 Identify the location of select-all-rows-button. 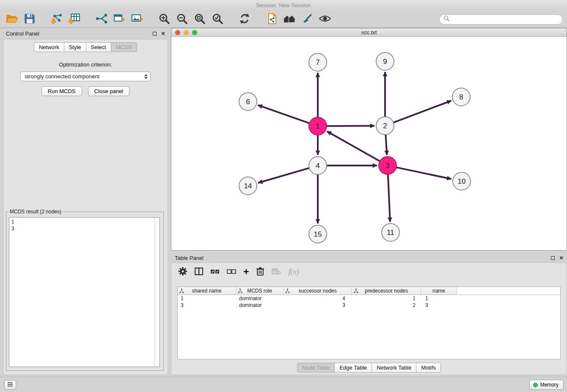
(215, 272).